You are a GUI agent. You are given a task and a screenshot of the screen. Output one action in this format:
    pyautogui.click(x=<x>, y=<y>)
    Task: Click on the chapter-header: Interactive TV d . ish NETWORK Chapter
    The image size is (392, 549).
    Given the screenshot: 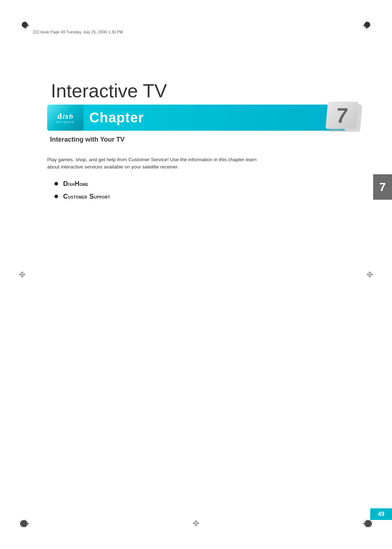 What is the action you would take?
    pyautogui.click(x=196, y=112)
    